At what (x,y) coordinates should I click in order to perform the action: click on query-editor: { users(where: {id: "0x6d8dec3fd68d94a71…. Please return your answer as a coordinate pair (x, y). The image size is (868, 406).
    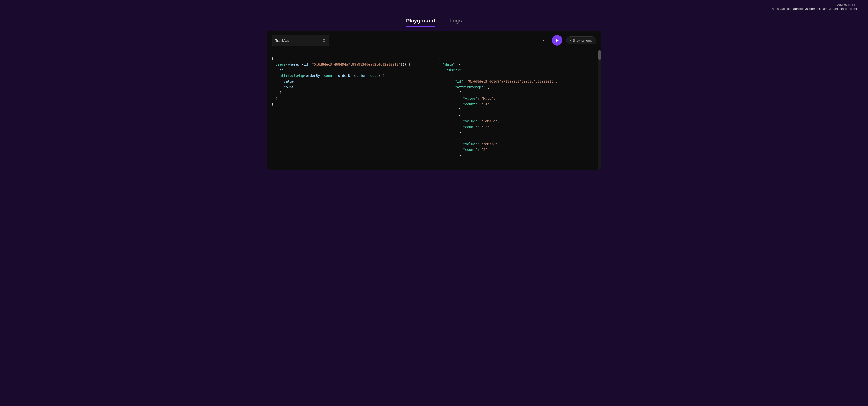
    Looking at the image, I should click on (350, 110).